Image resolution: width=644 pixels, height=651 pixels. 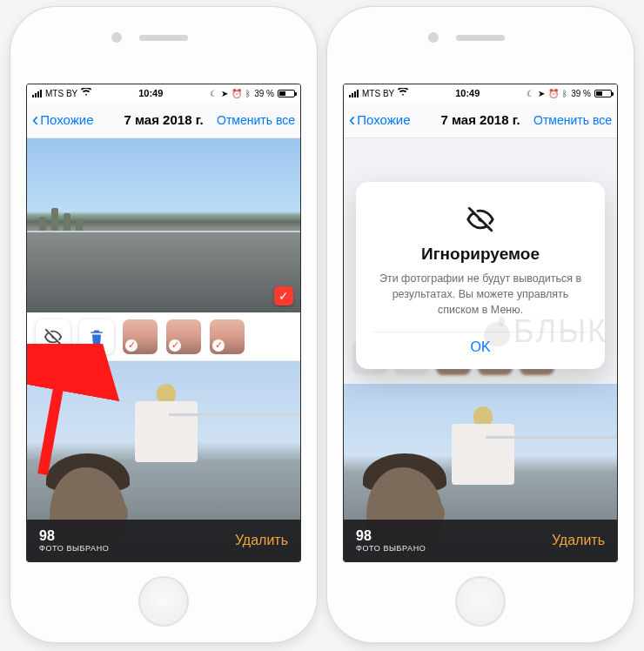 I want to click on ignored-modal: Игнорируемое Эти фотографии не будут выв…, so click(x=480, y=275).